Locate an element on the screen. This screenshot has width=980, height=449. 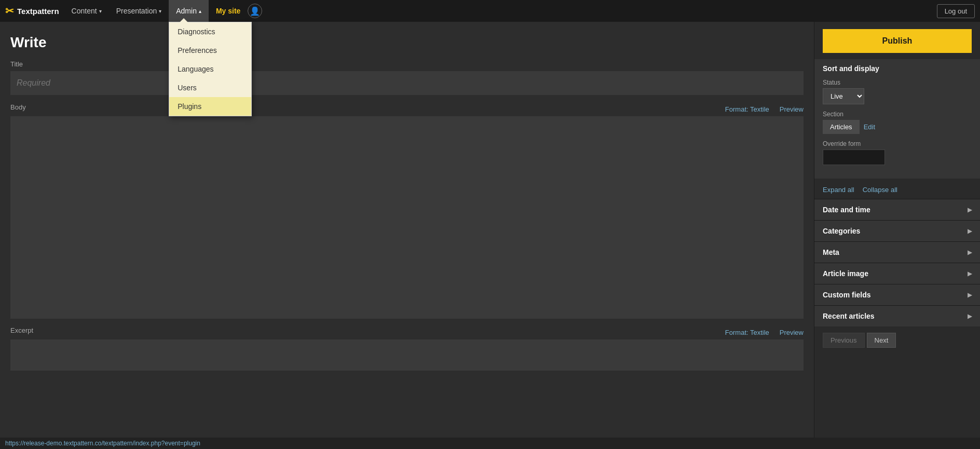
excerpt-label: Excerpt is located at coordinates (22, 330).